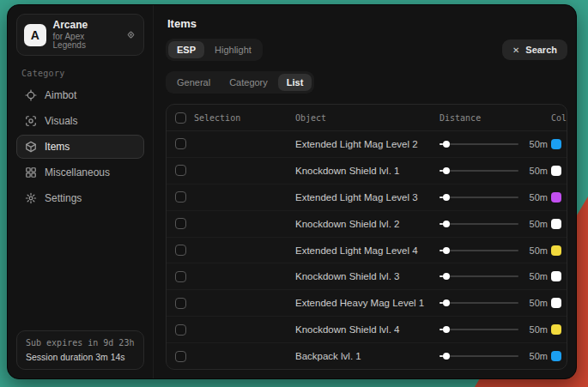  What do you see at coordinates (31, 147) in the screenshot?
I see `package-icon` at bounding box center [31, 147].